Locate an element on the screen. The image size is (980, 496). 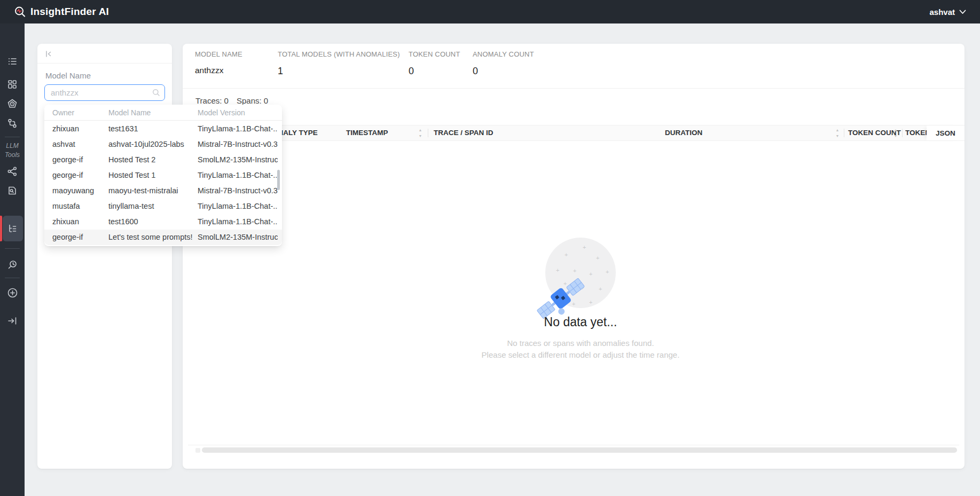
dropdown-row: maoyuwangmaoyu-test-mistralaiMistral-7B-… is located at coordinates (163, 191).